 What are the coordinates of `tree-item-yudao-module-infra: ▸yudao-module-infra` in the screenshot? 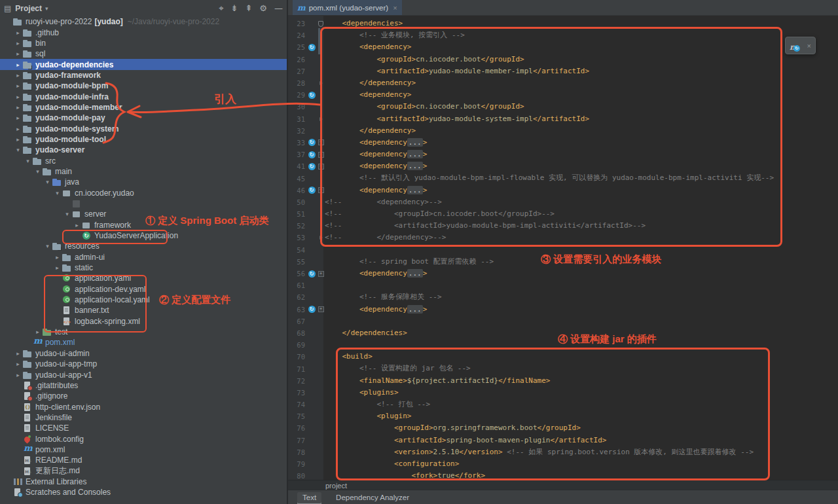 It's located at (143, 96).